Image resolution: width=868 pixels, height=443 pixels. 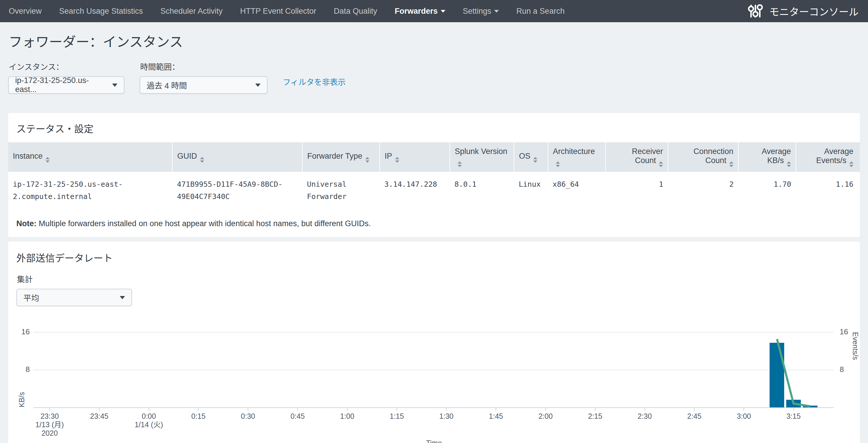 I want to click on aggregation-label: 集計, so click(x=434, y=279).